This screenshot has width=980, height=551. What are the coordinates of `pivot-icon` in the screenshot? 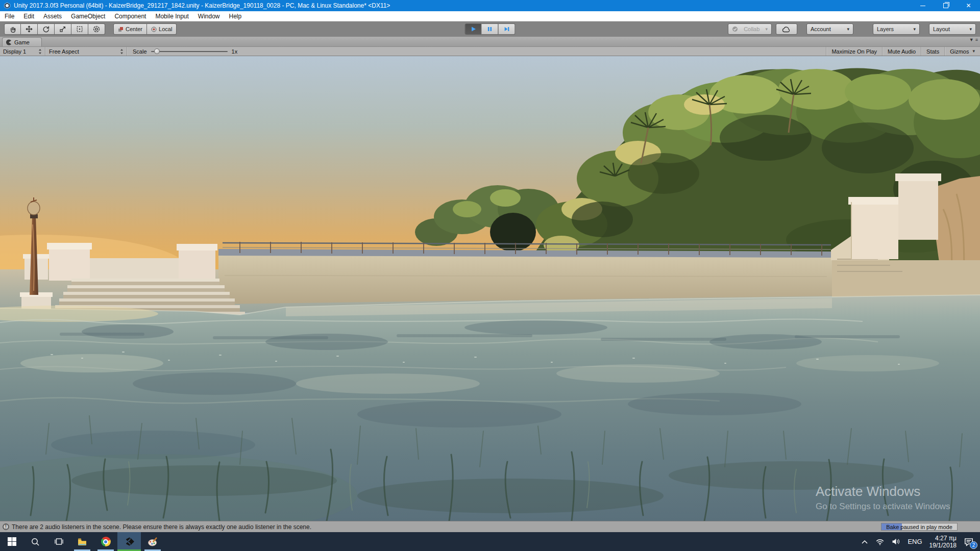 It's located at (120, 30).